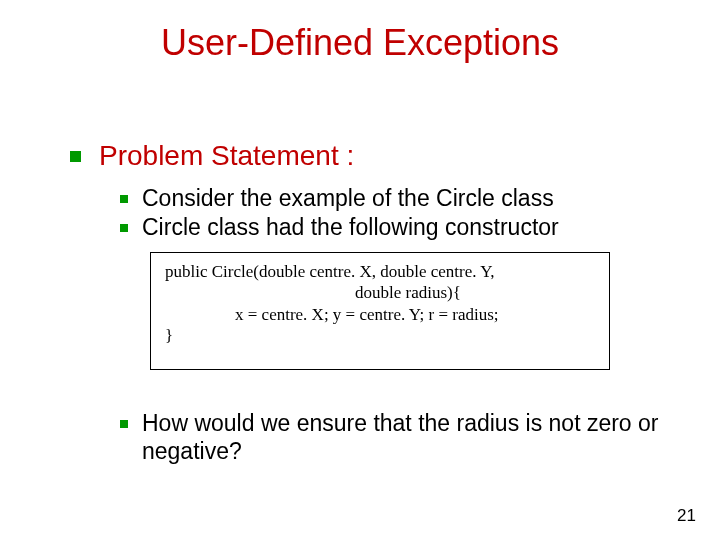 The width and height of the screenshot is (720, 540). Describe the element at coordinates (348, 199) in the screenshot. I see `list-item-text: Consider the example of the Circle class` at that location.